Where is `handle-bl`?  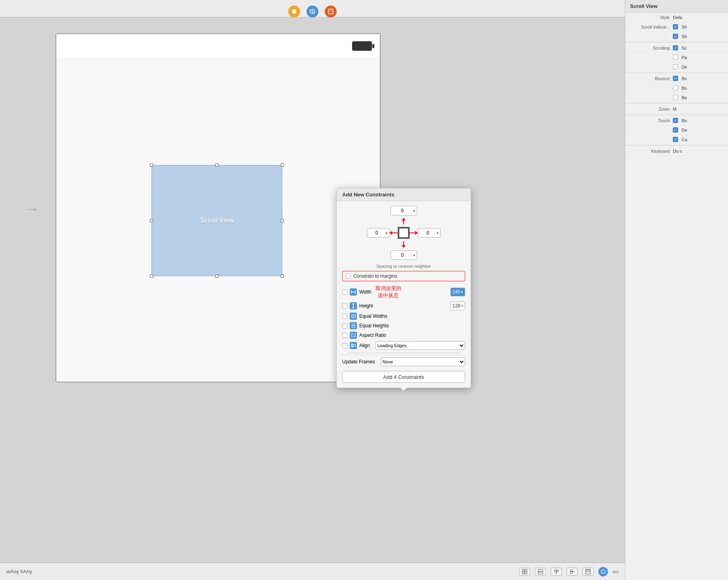
handle-bl is located at coordinates (151, 276).